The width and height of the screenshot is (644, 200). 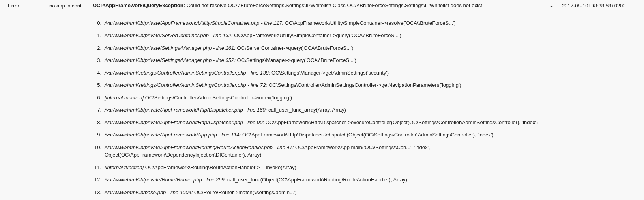 What do you see at coordinates (323, 193) in the screenshot?
I see `trace-frame: /var/www/html/lib/base.php - line 1004: …` at bounding box center [323, 193].